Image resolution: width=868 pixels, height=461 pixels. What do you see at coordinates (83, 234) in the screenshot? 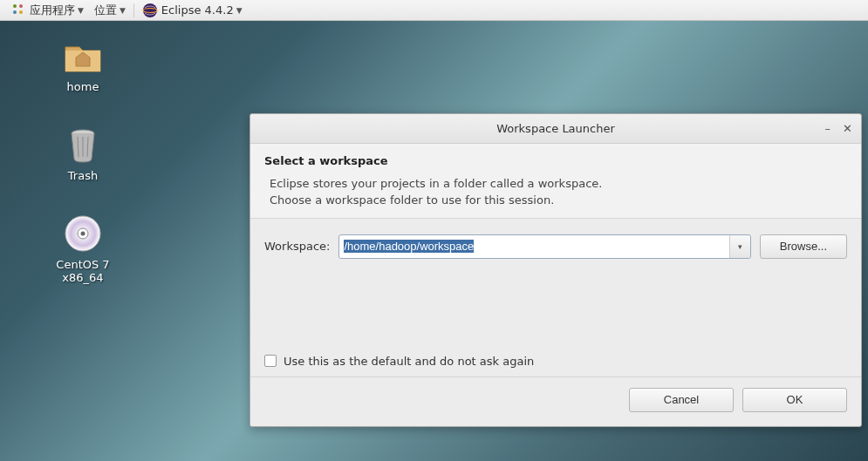
I see `disc-icon` at bounding box center [83, 234].